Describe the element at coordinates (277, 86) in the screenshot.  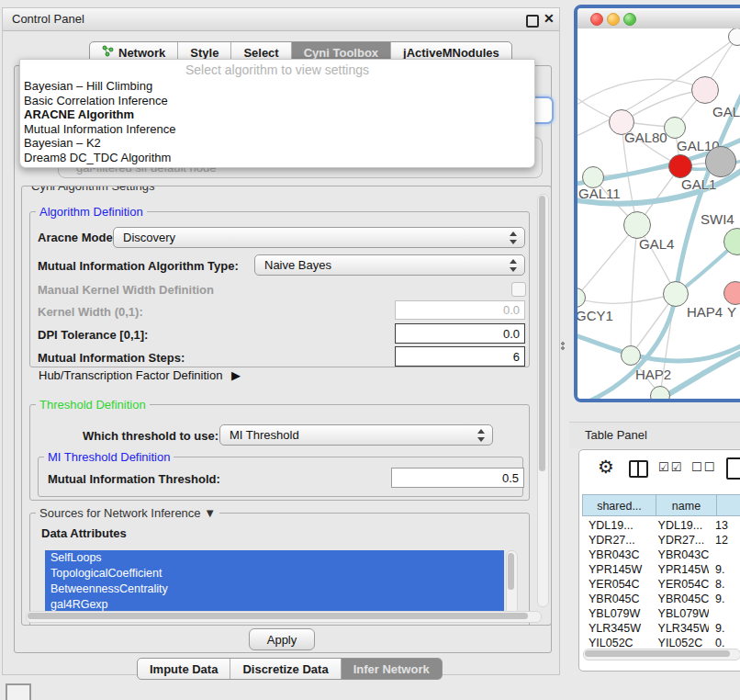
I see `algorithm-option: Bayesian – Hill Climbing` at that location.